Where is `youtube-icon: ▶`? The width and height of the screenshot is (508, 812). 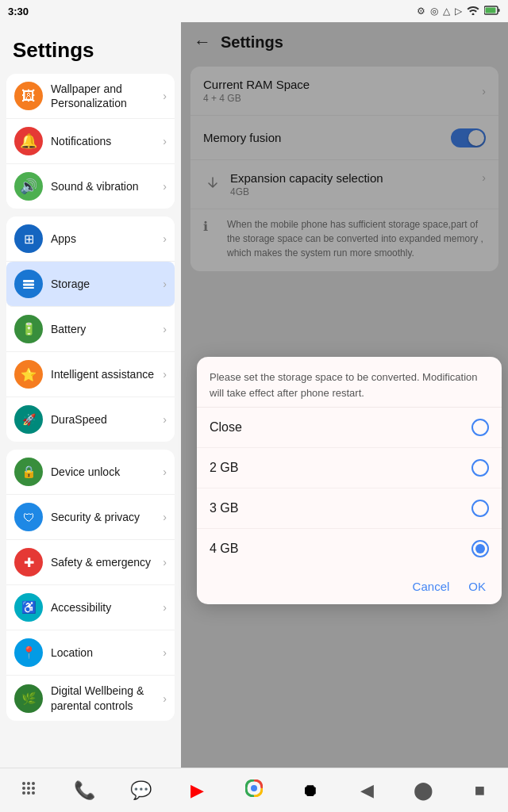
youtube-icon: ▶ is located at coordinates (197, 791).